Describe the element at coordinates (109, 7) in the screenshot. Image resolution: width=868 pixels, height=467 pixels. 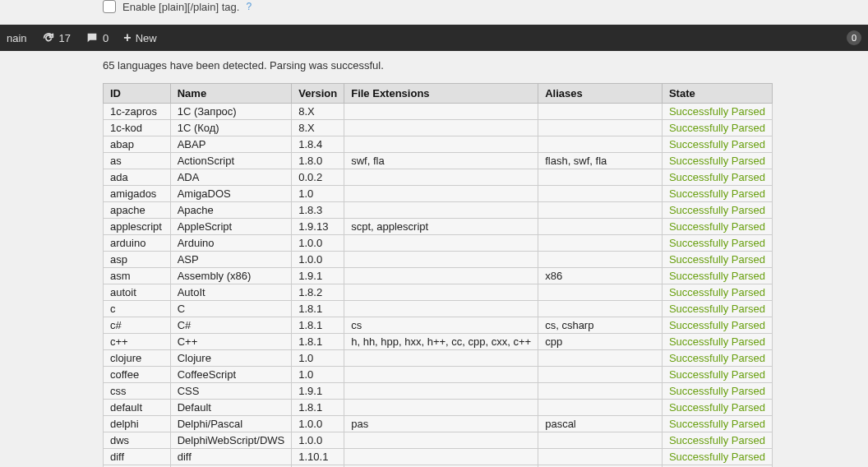
I see `enable-plain-tag-checkbox` at that location.